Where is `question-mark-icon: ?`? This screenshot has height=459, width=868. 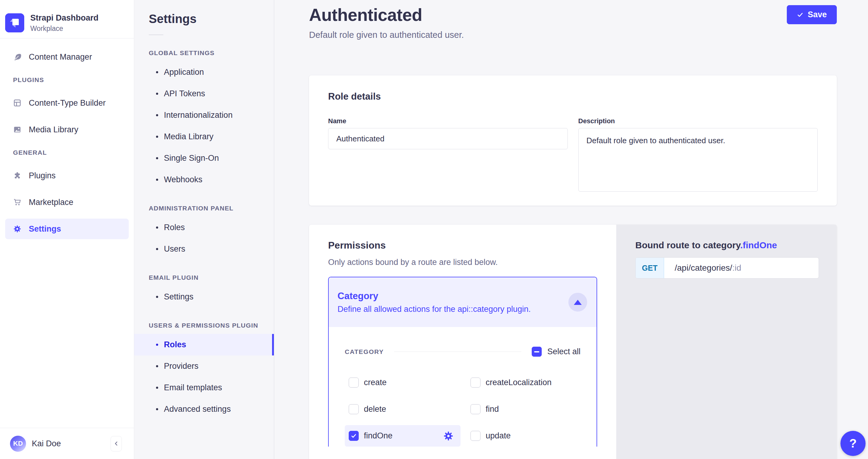
question-mark-icon: ? is located at coordinates (853, 443).